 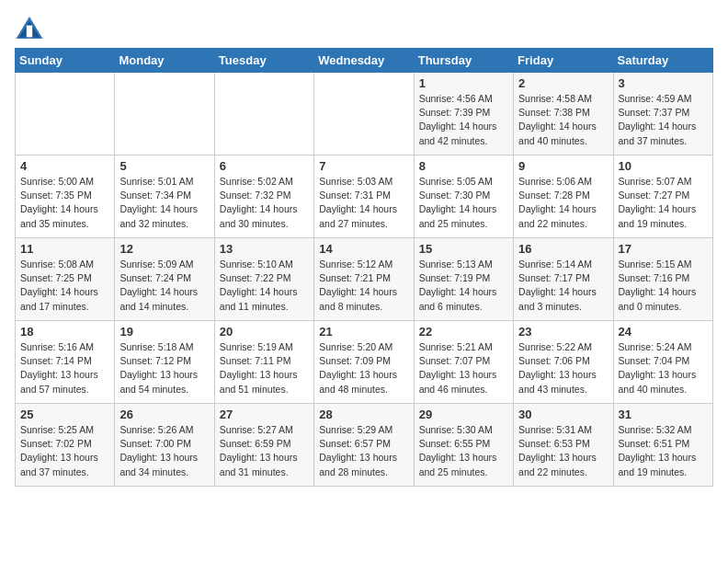 What do you see at coordinates (463, 114) in the screenshot?
I see `calendar-cell: 1Sunrise: 4:56 AMSunset: 7:39 PMDaylight…` at bounding box center [463, 114].